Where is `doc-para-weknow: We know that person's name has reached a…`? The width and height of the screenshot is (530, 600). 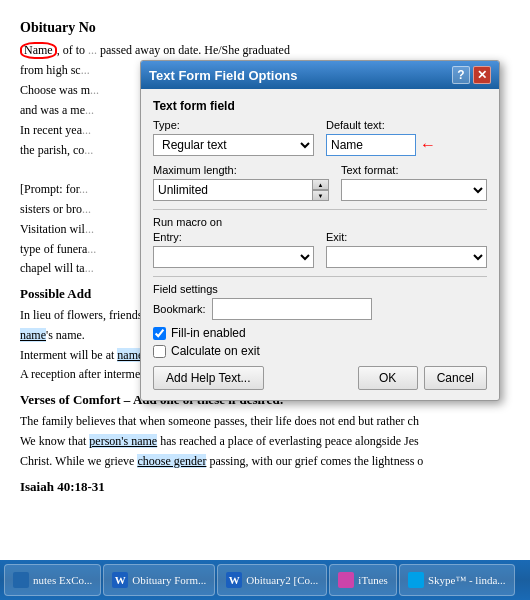 doc-para-weknow: We know that person's name has reached a… is located at coordinates (265, 442).